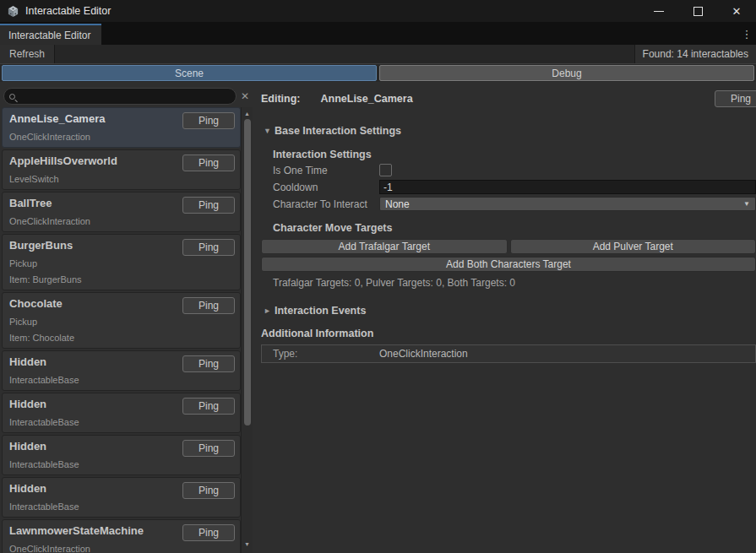 The height and width of the screenshot is (553, 756). I want to click on maximize-icon, so click(698, 12).